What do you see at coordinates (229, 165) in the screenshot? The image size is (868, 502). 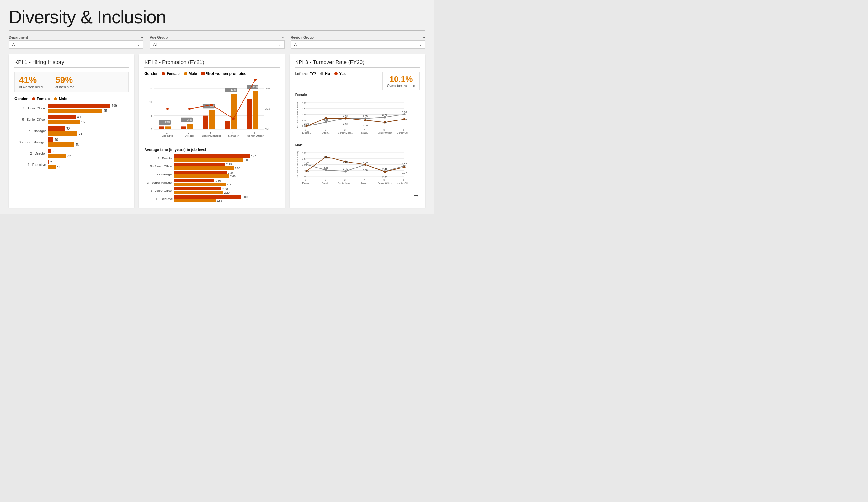 I see `avg-female-val: 2.29` at bounding box center [229, 165].